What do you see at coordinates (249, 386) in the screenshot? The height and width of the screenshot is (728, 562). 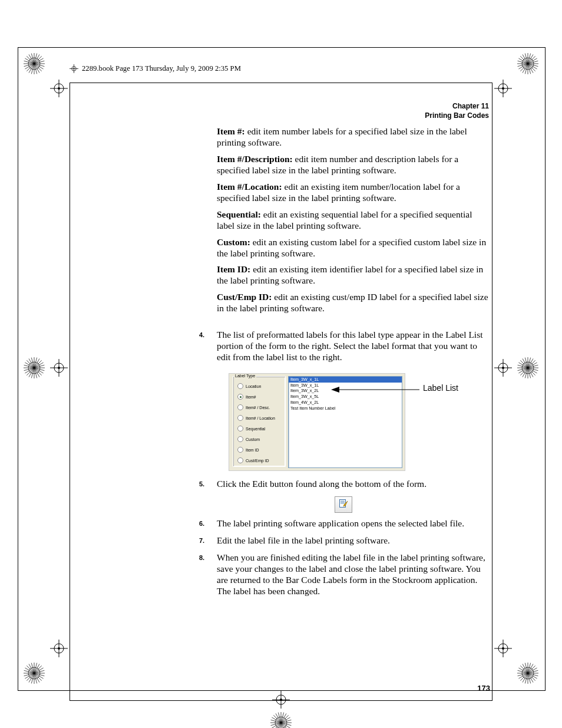 I see `radio-location: Location` at bounding box center [249, 386].